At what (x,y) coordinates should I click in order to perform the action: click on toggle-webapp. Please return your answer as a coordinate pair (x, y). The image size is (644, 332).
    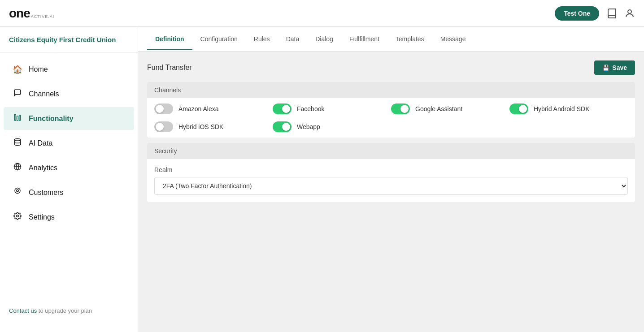
    Looking at the image, I should click on (282, 127).